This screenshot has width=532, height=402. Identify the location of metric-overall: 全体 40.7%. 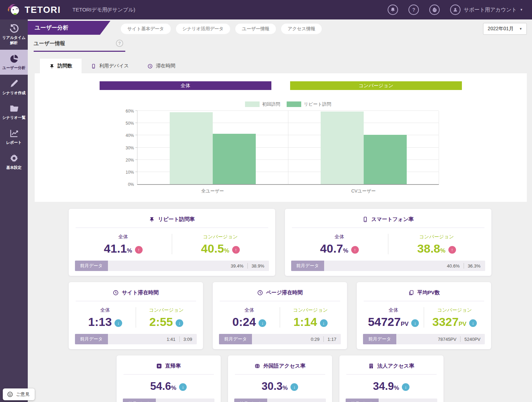
(339, 244).